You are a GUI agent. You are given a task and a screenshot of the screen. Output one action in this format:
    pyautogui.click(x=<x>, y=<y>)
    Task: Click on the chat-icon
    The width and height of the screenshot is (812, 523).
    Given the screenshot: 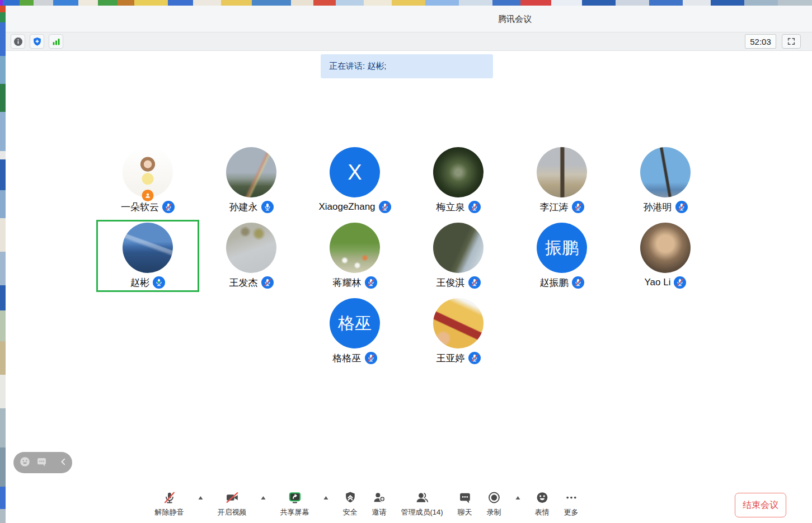 What is the action you would take?
    pyautogui.click(x=465, y=497)
    